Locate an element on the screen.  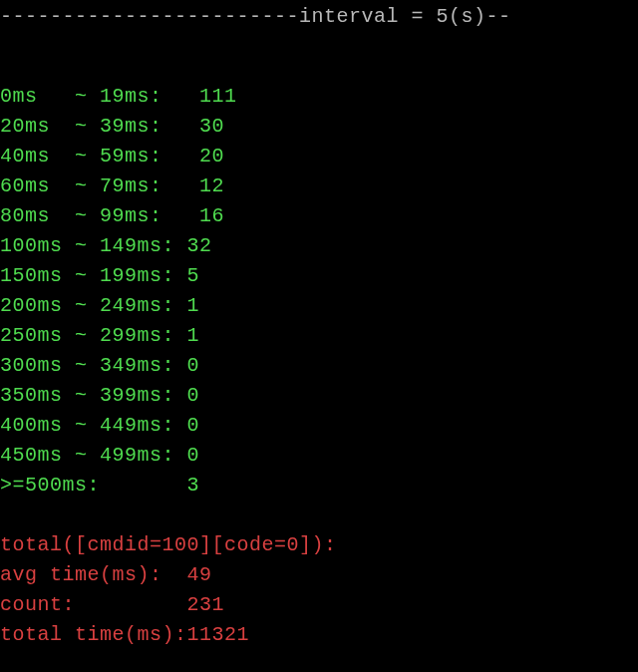
summary-value: 49 is located at coordinates (199, 574).